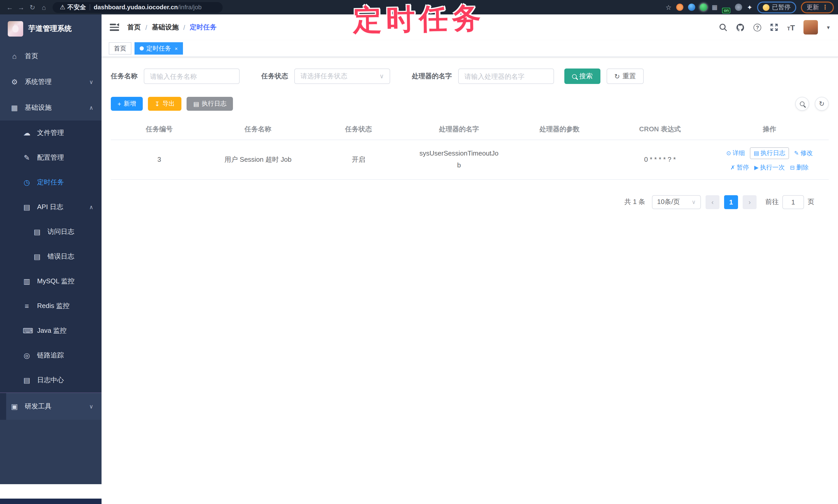 This screenshot has height=504, width=838. What do you see at coordinates (750, 7) in the screenshot?
I see `pin-extension-icon: ✦` at bounding box center [750, 7].